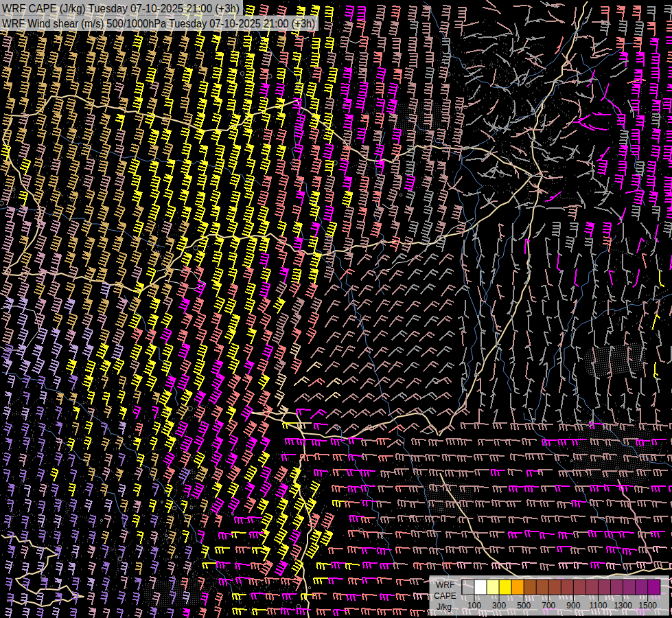 This screenshot has width=672, height=618. What do you see at coordinates (548, 606) in the screenshot?
I see `svg-text: 700` at bounding box center [548, 606].